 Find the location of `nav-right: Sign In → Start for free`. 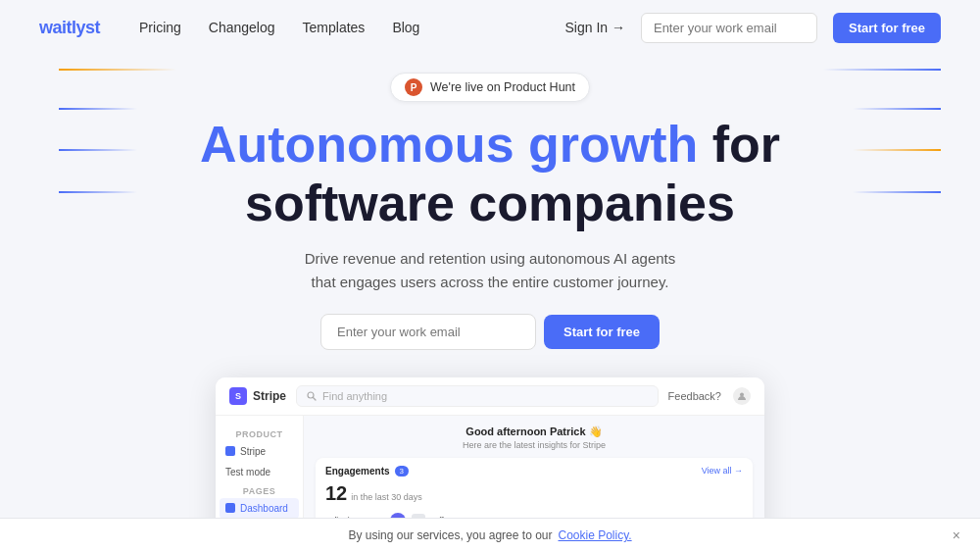

nav-right: Sign In → Start for free is located at coordinates (753, 27).